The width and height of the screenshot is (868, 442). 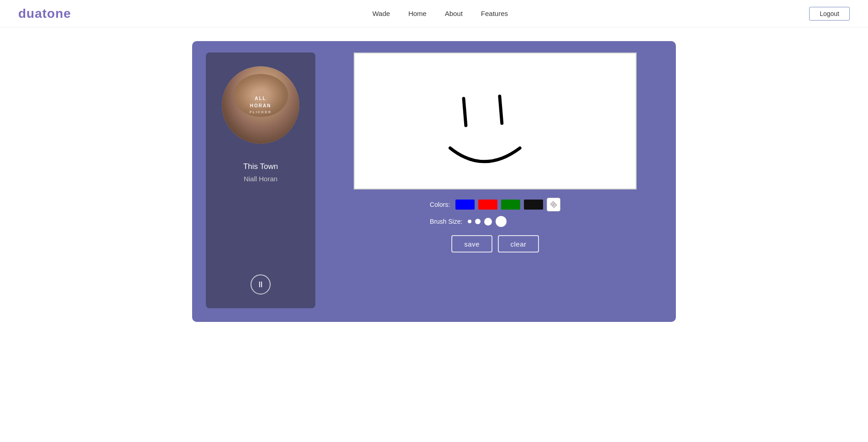 What do you see at coordinates (495, 14) in the screenshot?
I see `nav-link-features: Features` at bounding box center [495, 14].